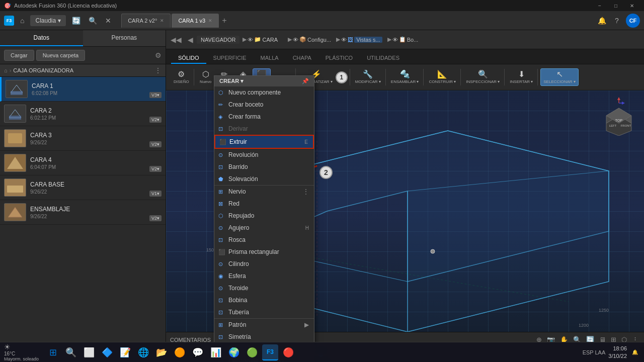 The width and height of the screenshot is (644, 362). I want to click on start-button: ⊞, so click(53, 352).